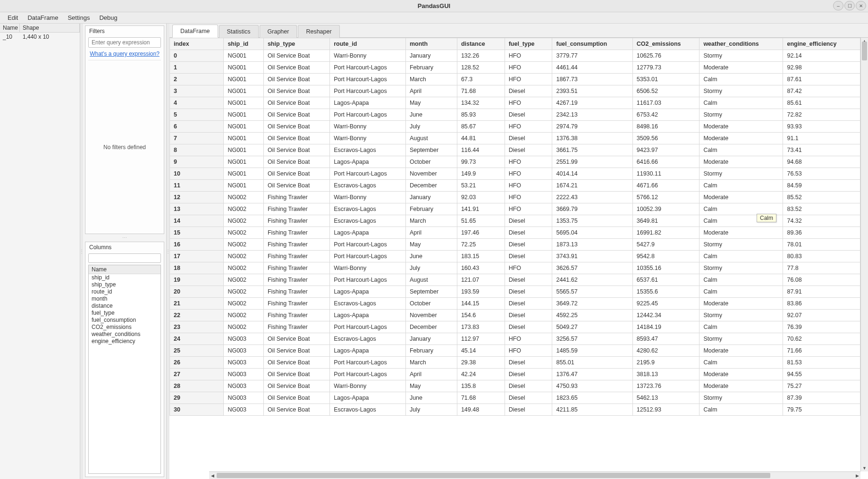 The image size is (868, 479). What do you see at coordinates (822, 304) in the screenshot?
I see `grid-cell: 83.86` at bounding box center [822, 304].